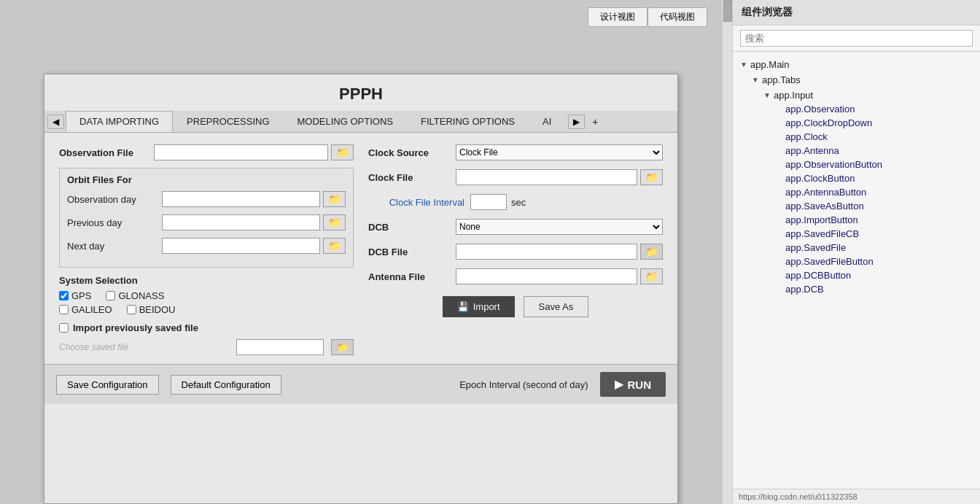 This screenshot has width=980, height=504. I want to click on import-saved-checkbox, so click(64, 328).